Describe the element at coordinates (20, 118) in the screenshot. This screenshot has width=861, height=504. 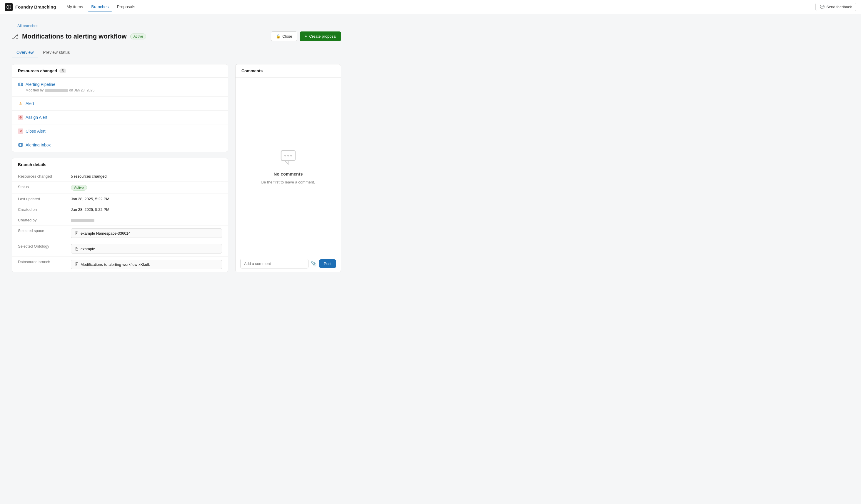
I see `assign-alert-icon: ⚙` at that location.